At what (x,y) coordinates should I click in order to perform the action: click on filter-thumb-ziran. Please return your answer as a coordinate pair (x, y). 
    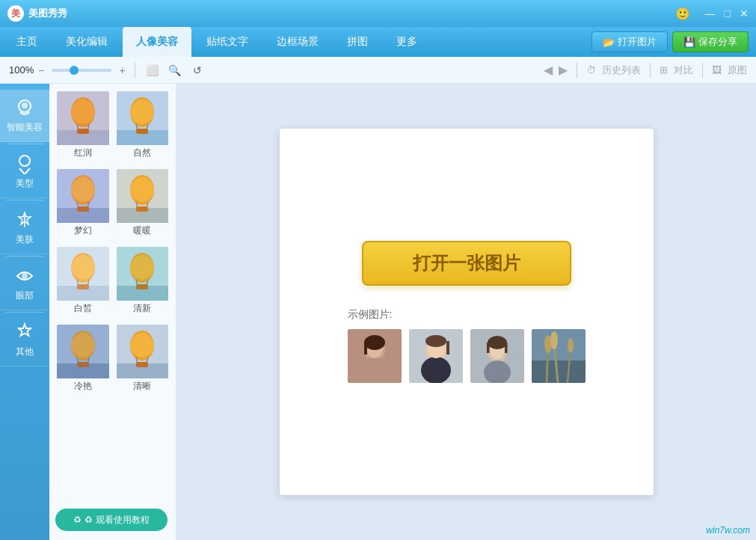
    Looking at the image, I should click on (142, 118).